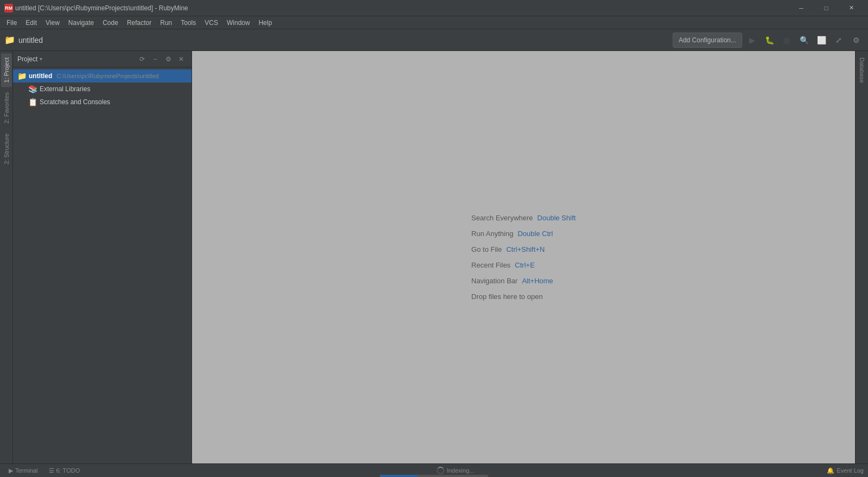  What do you see at coordinates (40, 76) in the screenshot?
I see `tree-label-root: untitled` at bounding box center [40, 76].